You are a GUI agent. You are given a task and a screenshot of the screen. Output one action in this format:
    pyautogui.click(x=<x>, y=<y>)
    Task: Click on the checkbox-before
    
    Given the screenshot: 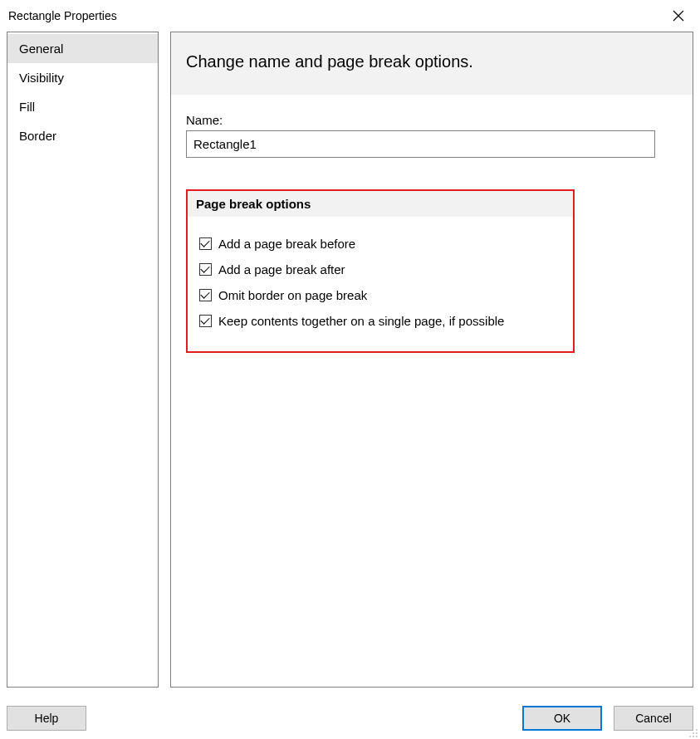 What is the action you would take?
    pyautogui.click(x=206, y=244)
    